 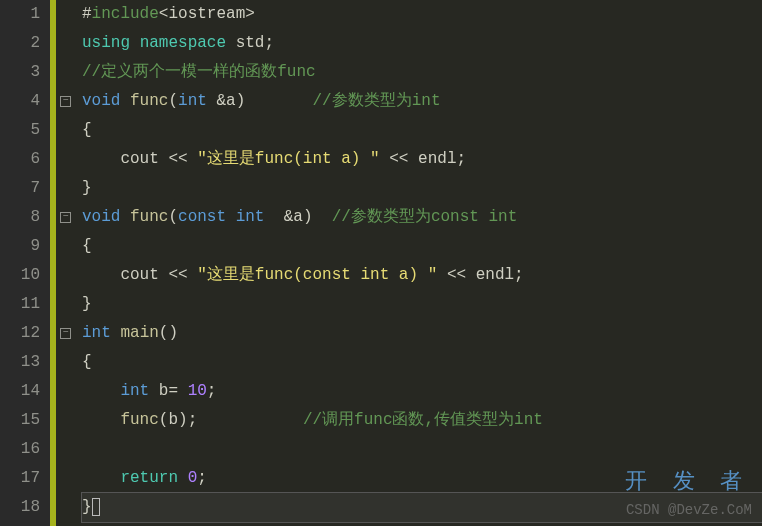 I want to click on namespace-name: std, so click(x=250, y=43).